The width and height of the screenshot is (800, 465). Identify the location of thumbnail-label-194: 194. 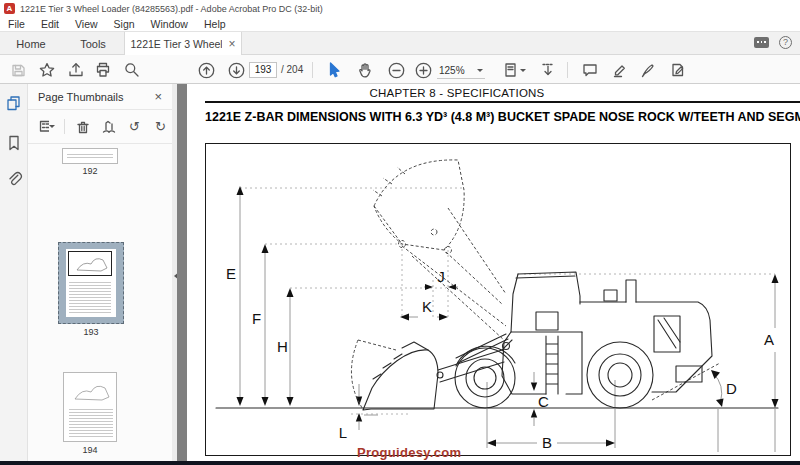
(90, 450).